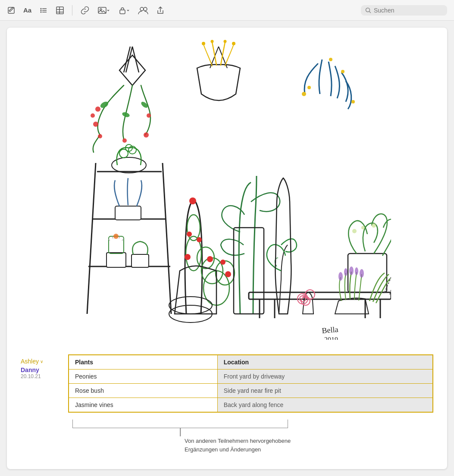 This screenshot has width=454, height=476. Describe the element at coordinates (251, 405) in the screenshot. I see `table-row: Jasmine vines Back yard along fence` at that location.